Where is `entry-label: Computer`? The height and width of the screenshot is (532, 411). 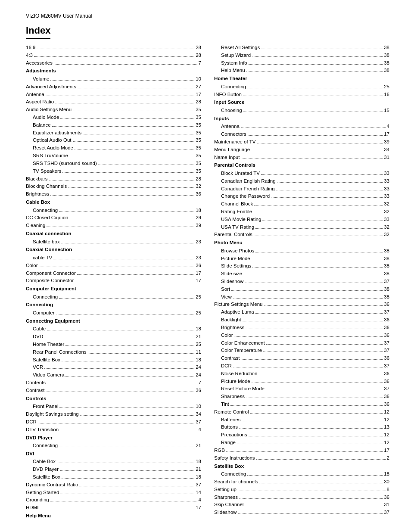 entry-label: Computer is located at coordinates (40, 313).